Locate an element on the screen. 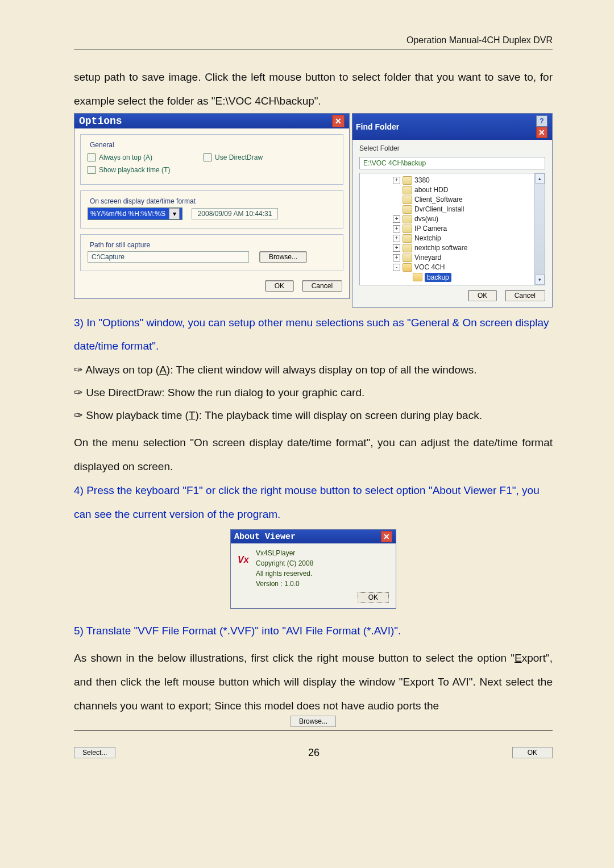 Image resolution: width=614 pixels, height=868 pixels. osd-legend: On screen display date/time format is located at coordinates (143, 201).